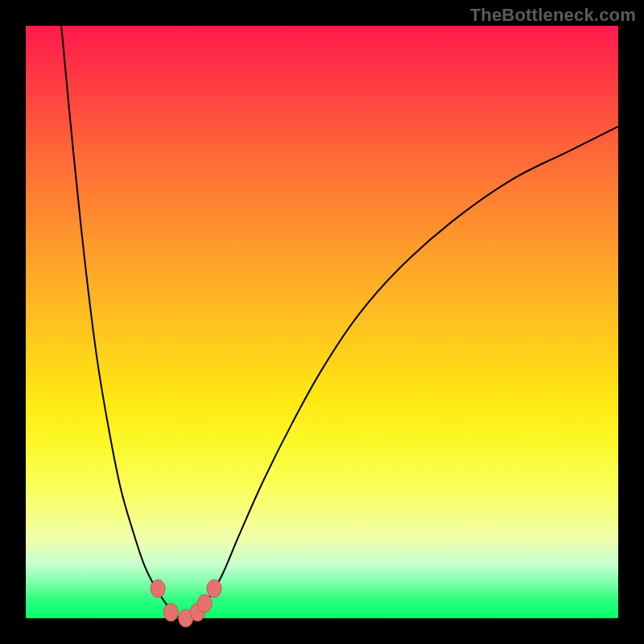  I want to click on curve-markers, so click(186, 604).